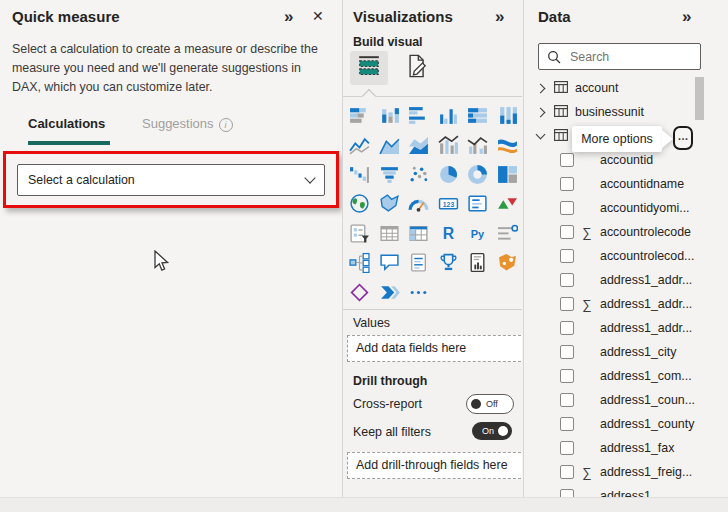  What do you see at coordinates (171, 180) in the screenshot?
I see `calculation-dropdown: Select a calculation` at bounding box center [171, 180].